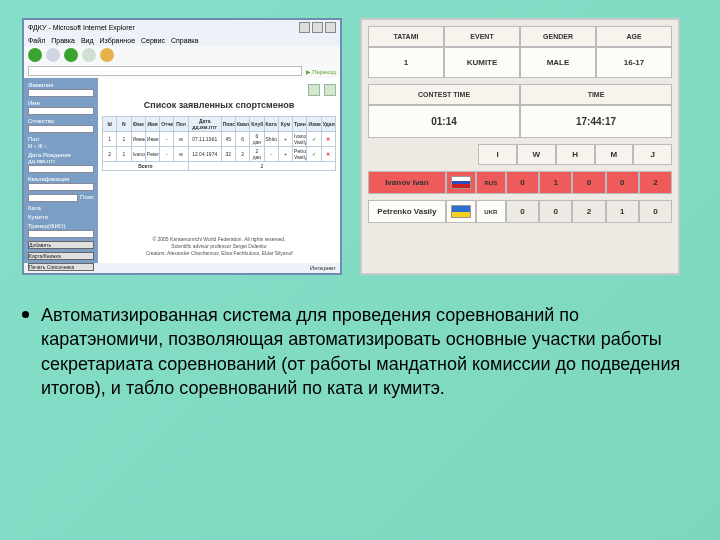 The image size is (720, 540). I want to click on contest-time: 01:14, so click(444, 122).